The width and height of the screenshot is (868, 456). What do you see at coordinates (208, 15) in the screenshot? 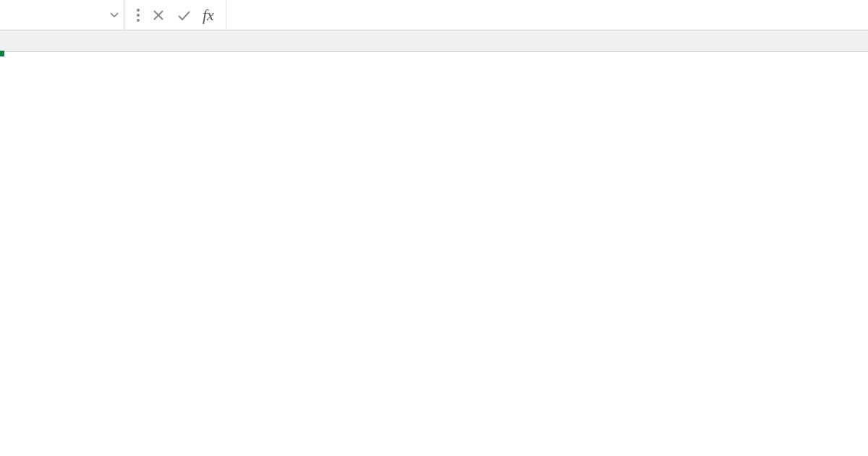
I see `fx-icon: fx` at bounding box center [208, 15].